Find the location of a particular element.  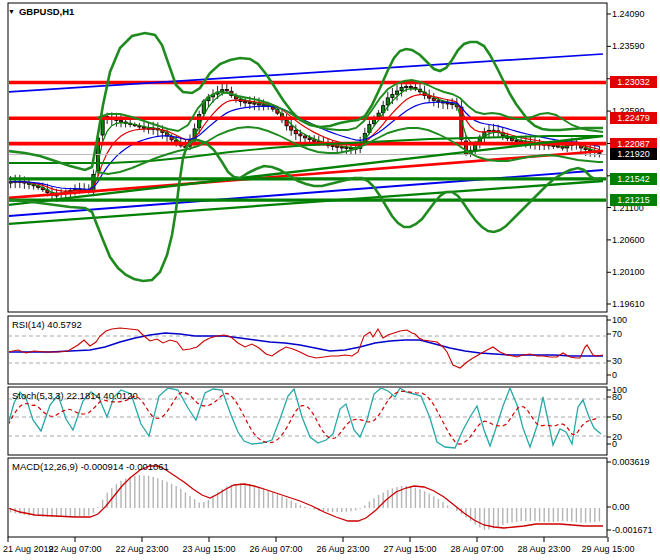

rsi-tick: 30 is located at coordinates (617, 361).